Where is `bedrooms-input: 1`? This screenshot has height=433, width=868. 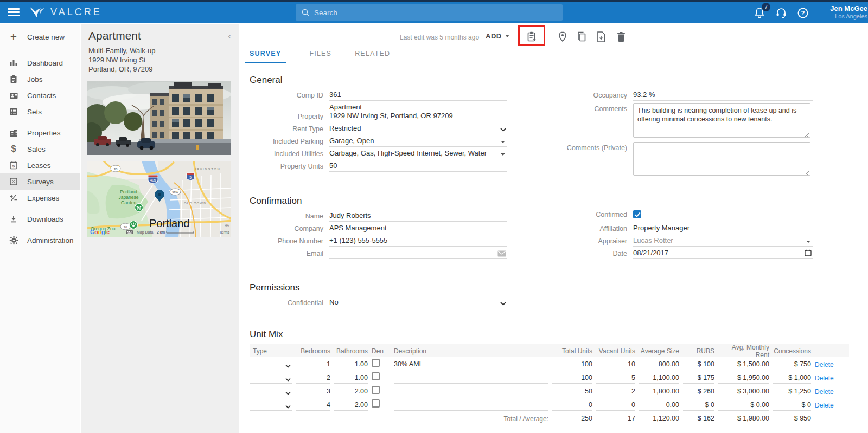
bedrooms-input: 1 is located at coordinates (313, 365).